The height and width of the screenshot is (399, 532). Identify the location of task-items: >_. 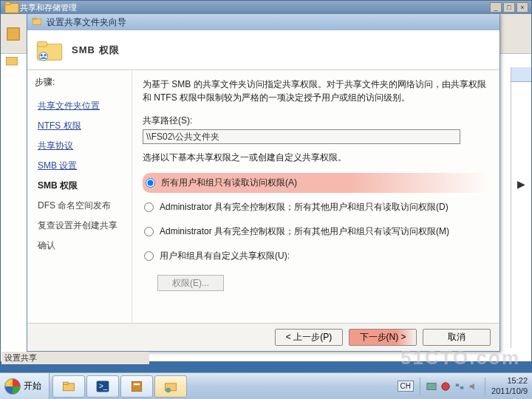
(118, 386).